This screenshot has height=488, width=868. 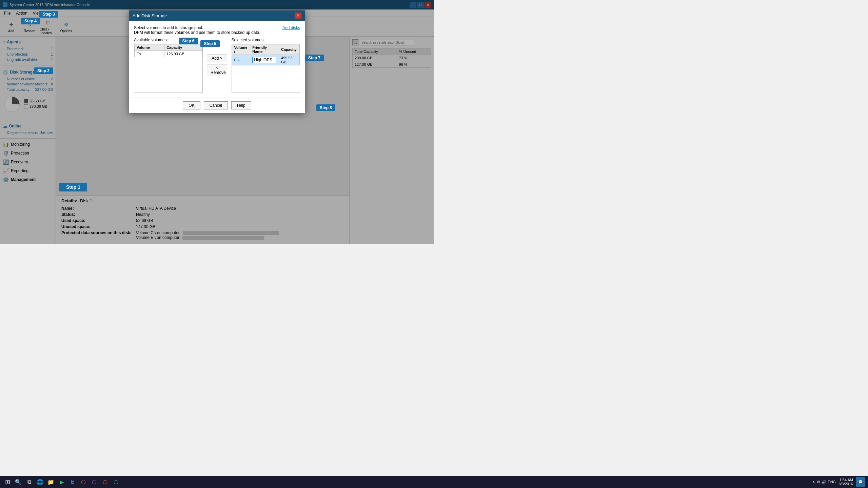 What do you see at coordinates (197, 28) in the screenshot?
I see `intro-line1: Select volumes to add to storage pool.` at bounding box center [197, 28].